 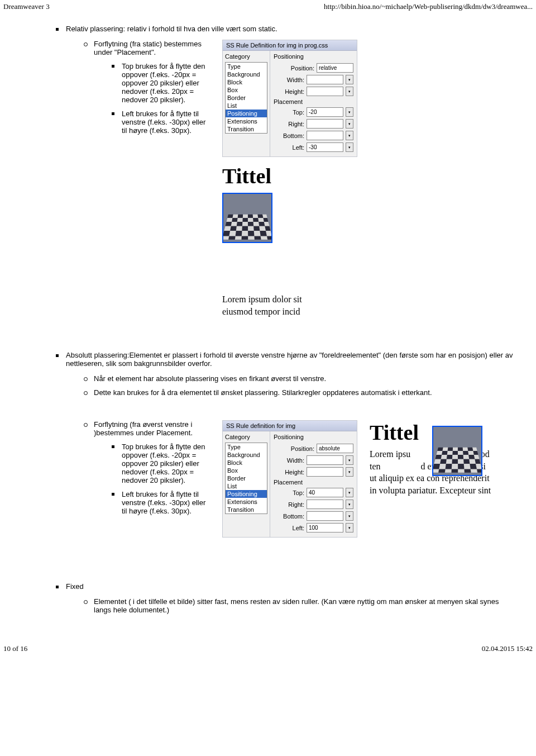 I want to click on top-label-2: Top:, so click(x=289, y=493).